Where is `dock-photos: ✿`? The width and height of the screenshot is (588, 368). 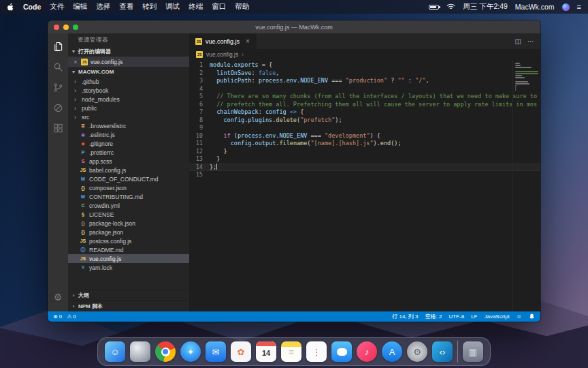
dock-photos: ✿ is located at coordinates (241, 352).